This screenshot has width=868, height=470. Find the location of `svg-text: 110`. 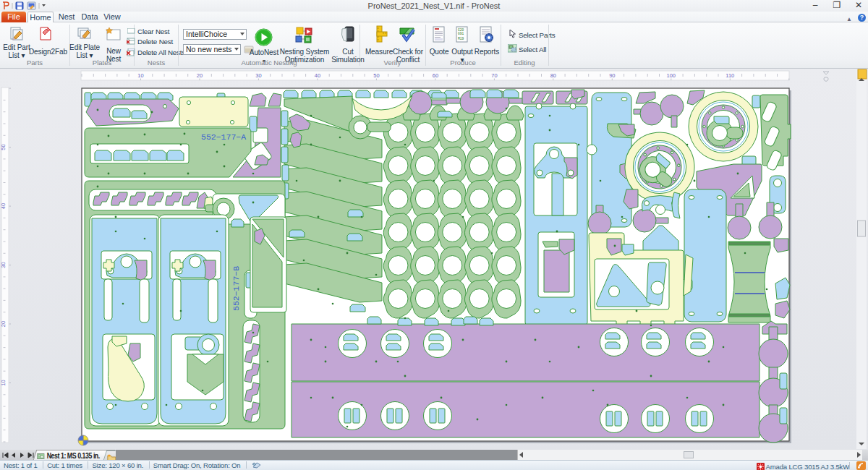

svg-text: 110 is located at coordinates (730, 75).